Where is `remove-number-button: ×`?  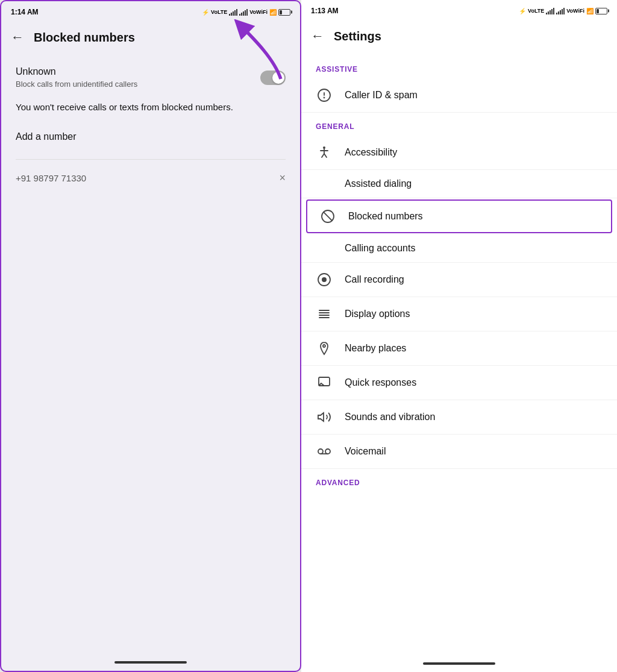
remove-number-button: × is located at coordinates (282, 178).